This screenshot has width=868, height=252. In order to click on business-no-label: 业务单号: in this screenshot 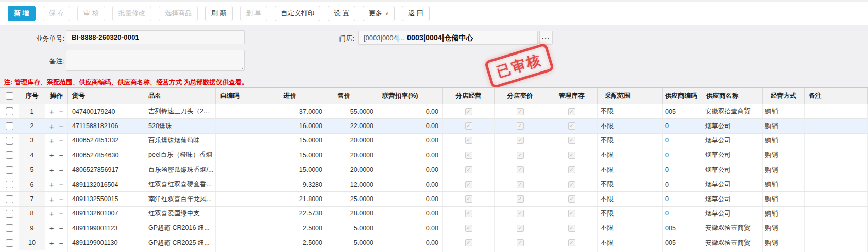, I will do `click(39, 39)`.